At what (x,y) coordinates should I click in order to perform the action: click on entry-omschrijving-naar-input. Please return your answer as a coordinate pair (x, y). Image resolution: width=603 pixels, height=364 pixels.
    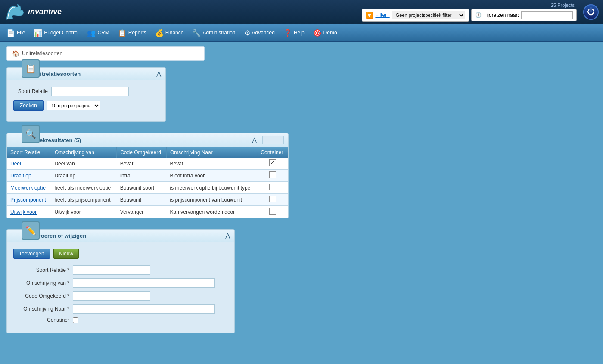
    Looking at the image, I should click on (144, 309).